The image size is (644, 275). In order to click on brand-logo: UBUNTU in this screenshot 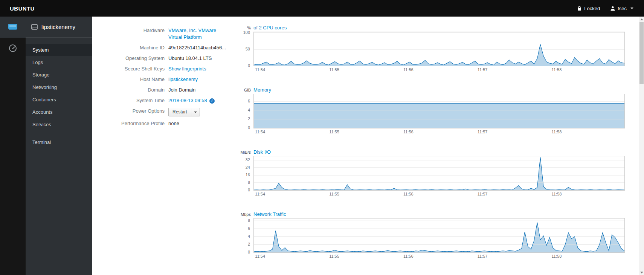, I will do `click(17, 8)`.